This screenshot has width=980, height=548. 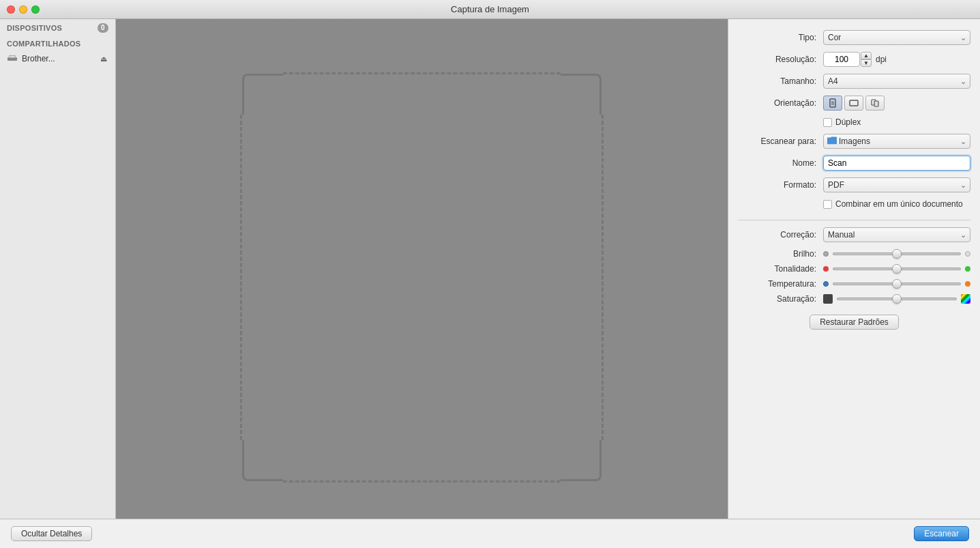 What do you see at coordinates (854, 141) in the screenshot?
I see `escanear-para-row: Escanear para: Imagens Documentos Área d…` at bounding box center [854, 141].